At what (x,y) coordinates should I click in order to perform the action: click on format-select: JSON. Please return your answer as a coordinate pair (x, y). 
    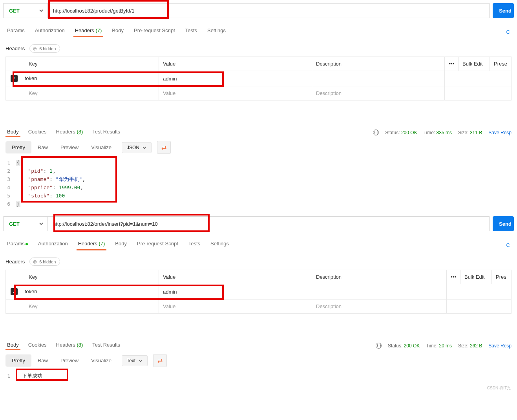
    Looking at the image, I should click on (137, 148).